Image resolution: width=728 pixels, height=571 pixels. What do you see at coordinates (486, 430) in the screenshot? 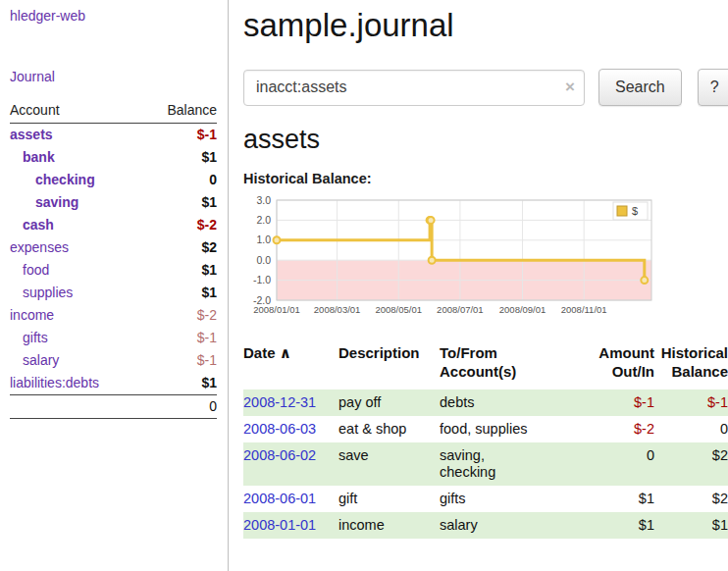
I see `register-row: 2008-06-03 eat & shop food, supplies $-2…` at bounding box center [486, 430].